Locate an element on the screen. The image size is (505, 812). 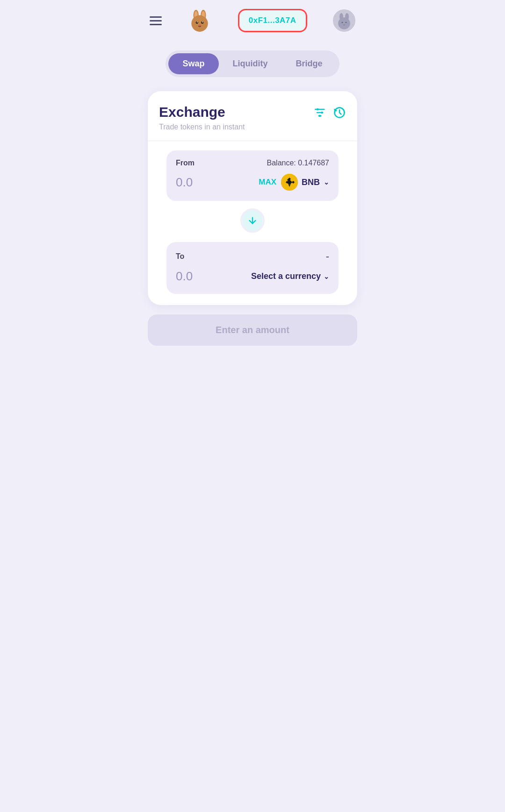
tab-pill: Swap Liquidity Bridge is located at coordinates (252, 64).